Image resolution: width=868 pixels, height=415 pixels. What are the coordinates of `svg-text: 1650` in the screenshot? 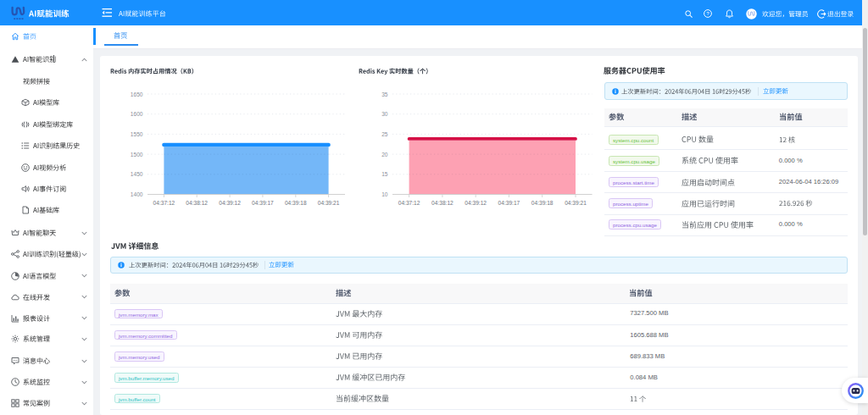 It's located at (137, 95).